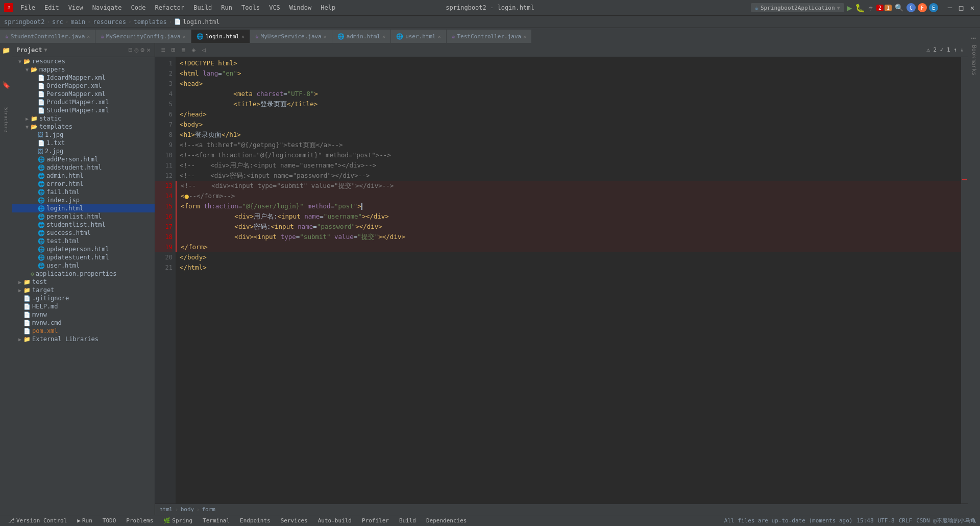 The height and width of the screenshot is (526, 980). What do you see at coordinates (974, 60) in the screenshot?
I see `bookmarks-panel: Bookmarks` at bounding box center [974, 60].